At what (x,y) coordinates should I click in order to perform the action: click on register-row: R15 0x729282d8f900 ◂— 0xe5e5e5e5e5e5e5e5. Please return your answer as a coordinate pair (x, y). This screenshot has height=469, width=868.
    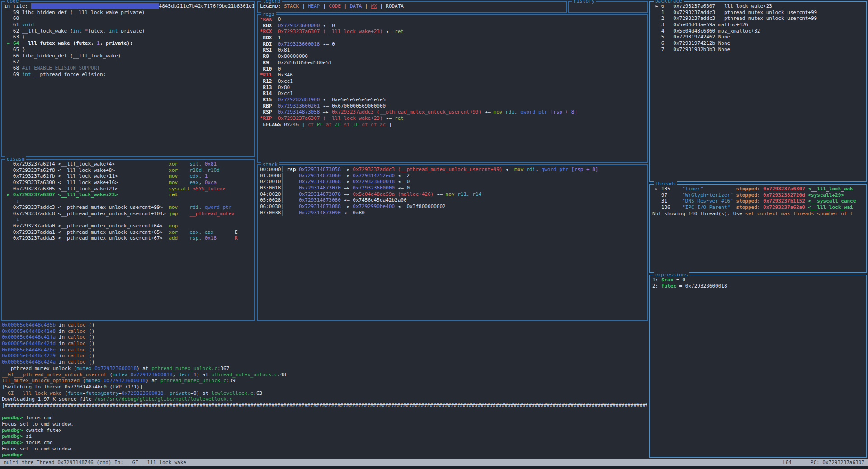
    Looking at the image, I should click on (452, 100).